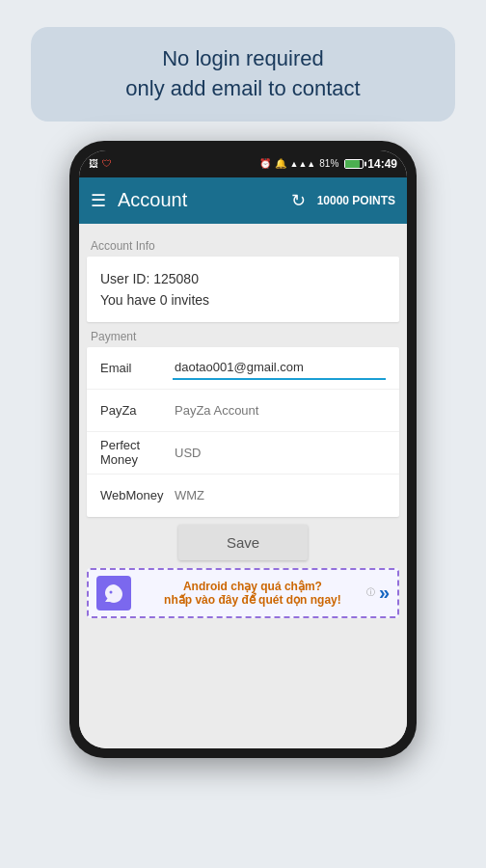  I want to click on user-id-row: User ID: 125080, so click(243, 279).